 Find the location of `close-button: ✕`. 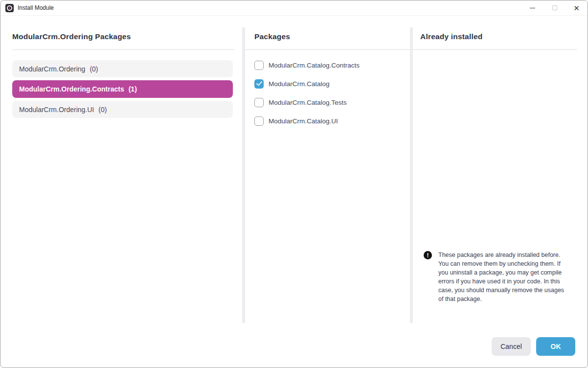

close-button: ✕ is located at coordinates (576, 8).